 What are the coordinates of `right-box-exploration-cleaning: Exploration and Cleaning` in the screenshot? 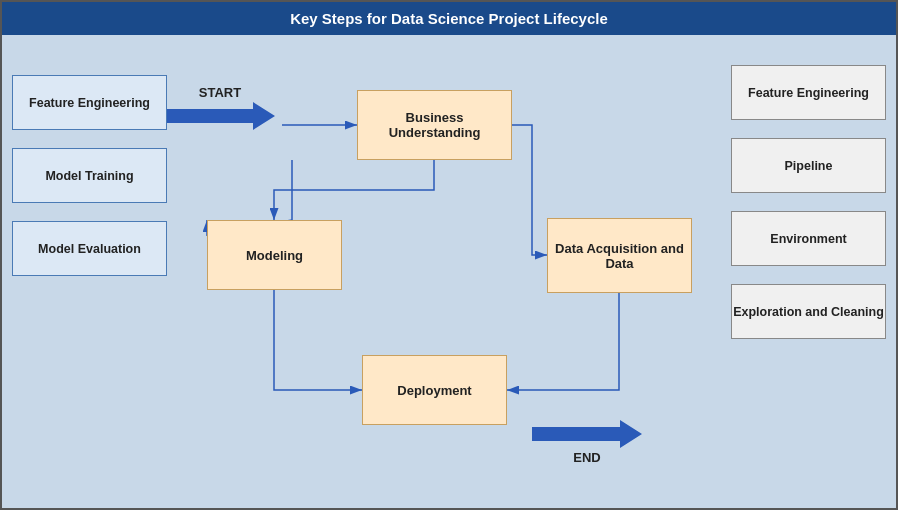 It's located at (808, 312).